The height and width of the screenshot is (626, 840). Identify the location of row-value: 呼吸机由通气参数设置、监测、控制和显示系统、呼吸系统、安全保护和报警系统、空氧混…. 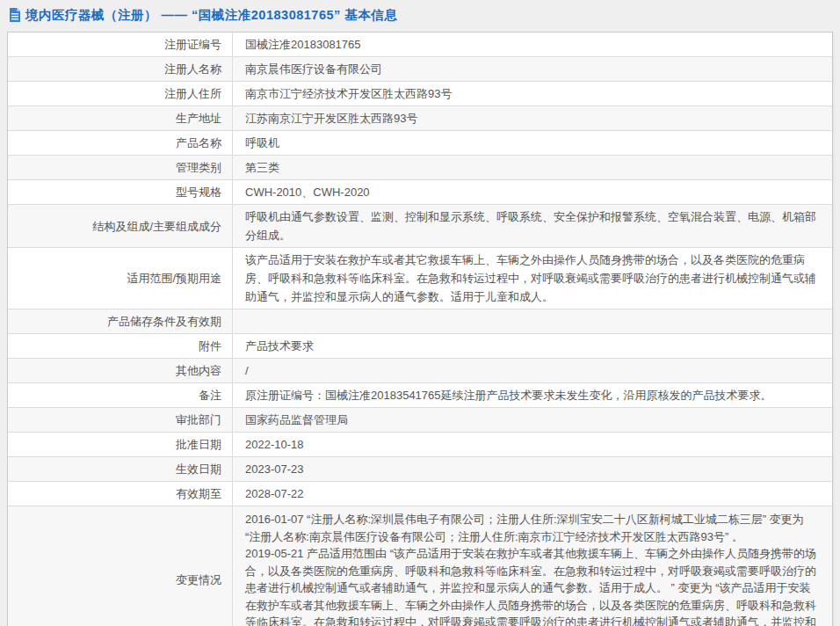
(532, 226).